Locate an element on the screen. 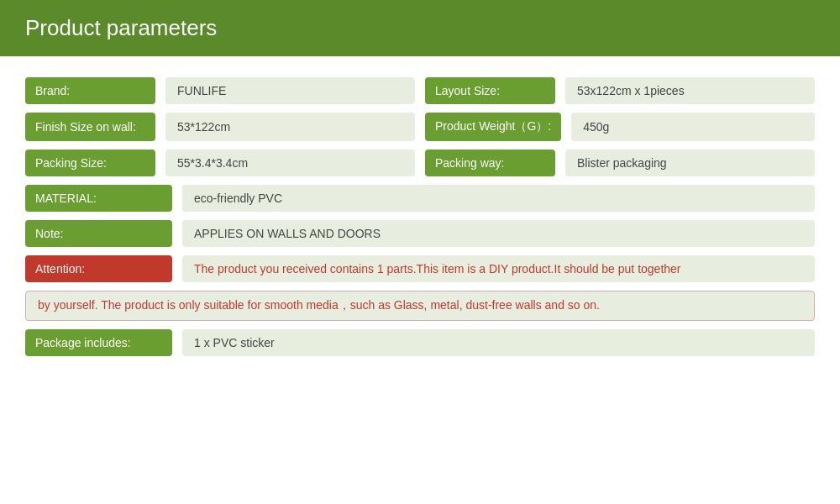  attention-value: The product you received contains 1 part… is located at coordinates (499, 269).